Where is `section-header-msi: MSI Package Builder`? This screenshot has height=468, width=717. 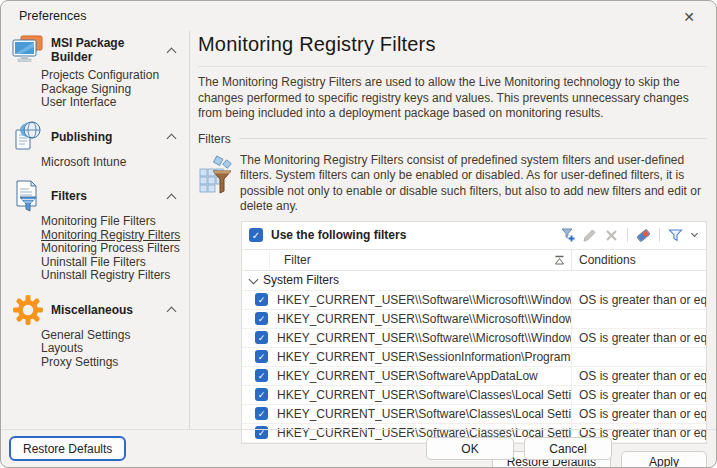 section-header-msi: MSI Package Builder is located at coordinates (99, 50).